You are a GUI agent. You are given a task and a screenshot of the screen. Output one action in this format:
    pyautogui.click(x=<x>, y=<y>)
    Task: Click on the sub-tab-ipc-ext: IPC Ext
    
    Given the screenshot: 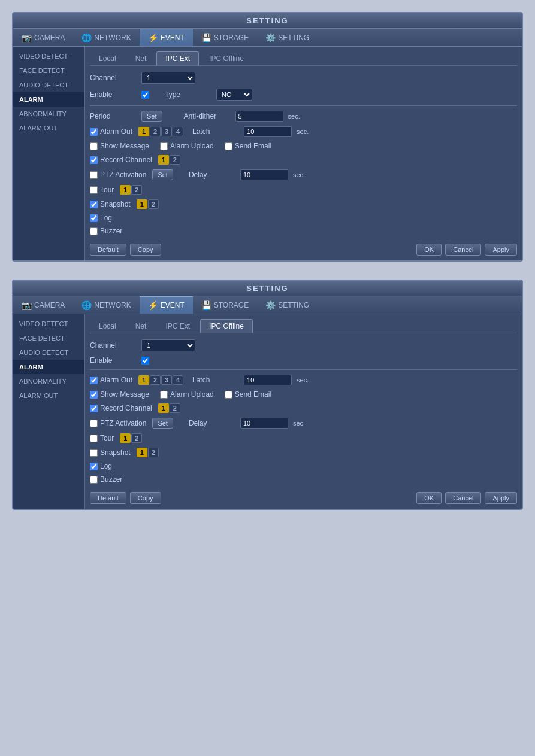 What is the action you would take?
    pyautogui.click(x=177, y=59)
    